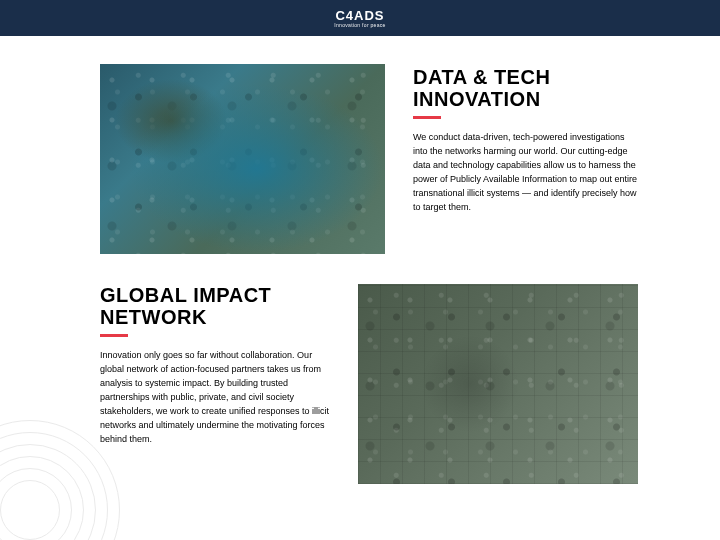  Describe the element at coordinates (360, 18) in the screenshot. I see `brand-logo: C4ADS Innovation for peace` at that location.